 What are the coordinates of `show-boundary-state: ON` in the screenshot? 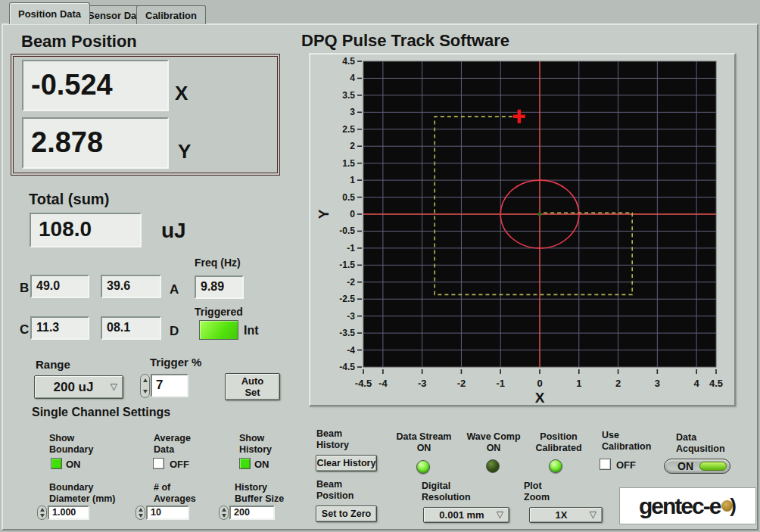 It's located at (73, 465).